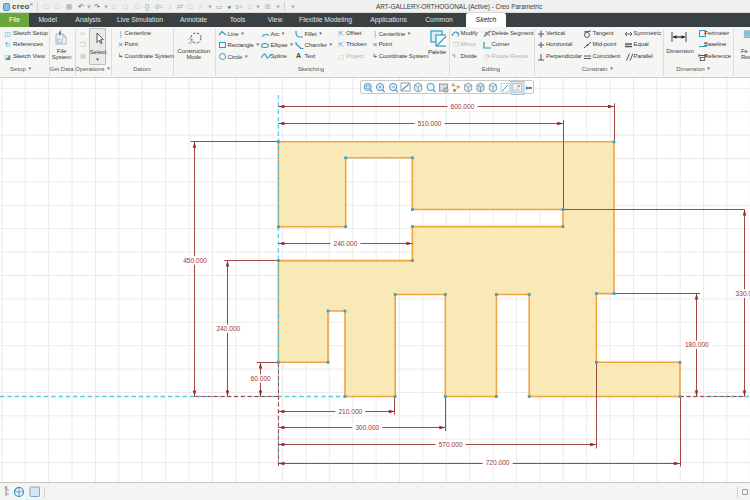  What do you see at coordinates (262, 378) in the screenshot?
I see `svg-text: 60.000` at bounding box center [262, 378].